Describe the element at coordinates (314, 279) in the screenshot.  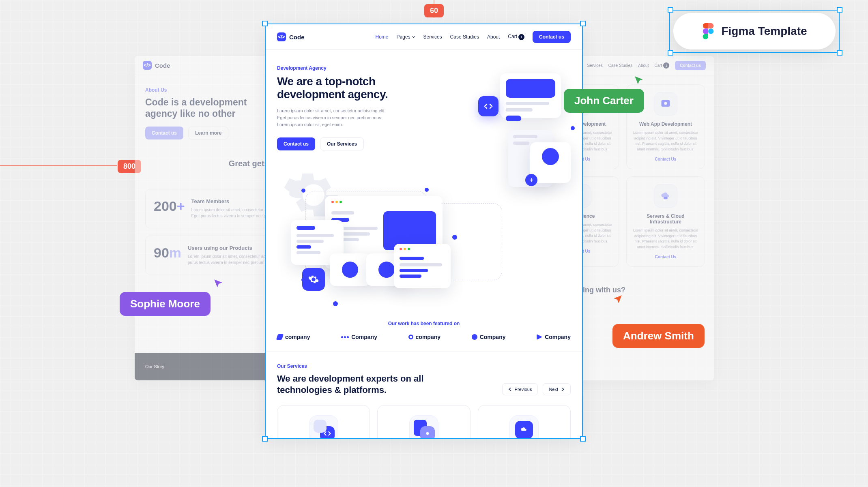
I see `gear-icon` at that location.